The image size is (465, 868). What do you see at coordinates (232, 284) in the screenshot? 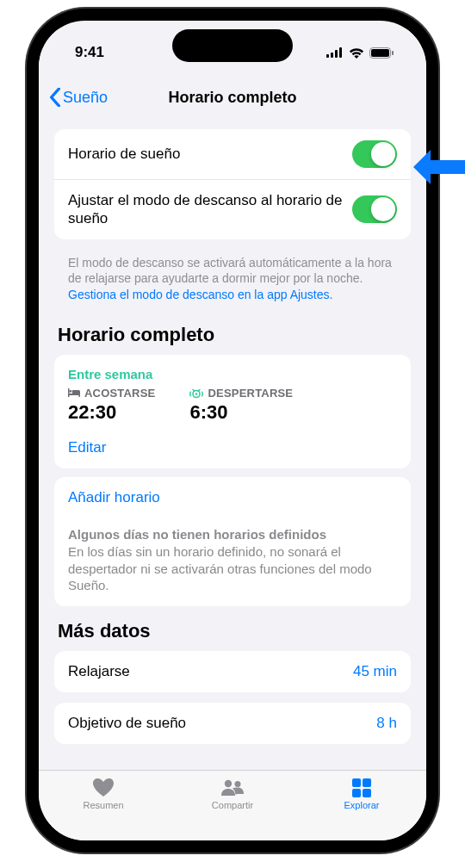
I see `winddown-footnote: El modo de descanso se activará automáti…` at bounding box center [232, 284].